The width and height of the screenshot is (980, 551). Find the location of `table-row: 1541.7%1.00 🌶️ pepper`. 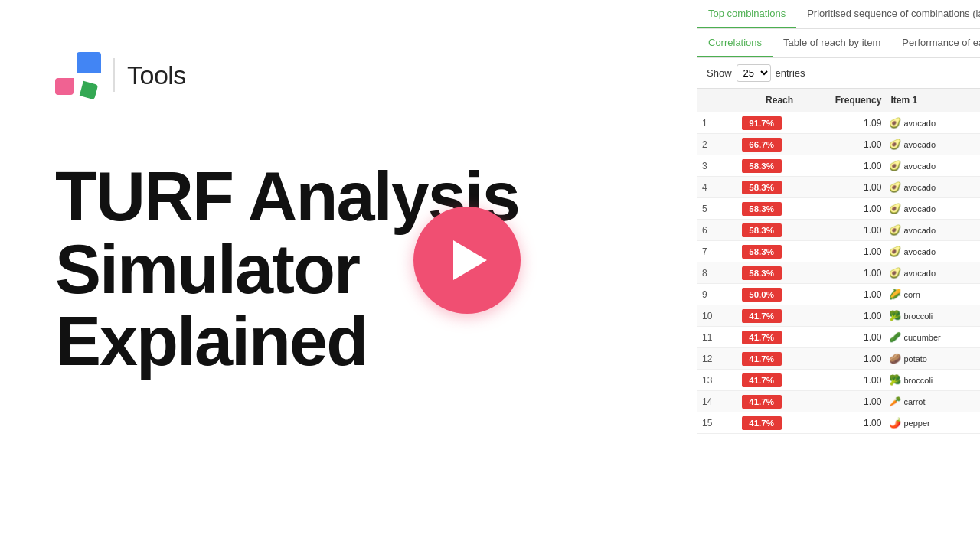

table-row: 1541.7%1.00 🌶️ pepper is located at coordinates (839, 423).